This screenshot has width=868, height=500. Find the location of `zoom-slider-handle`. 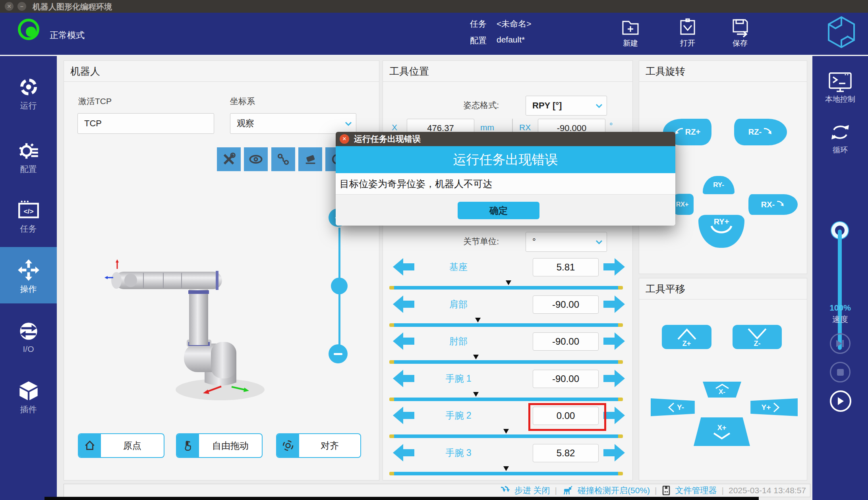

zoom-slider-handle is located at coordinates (339, 286).